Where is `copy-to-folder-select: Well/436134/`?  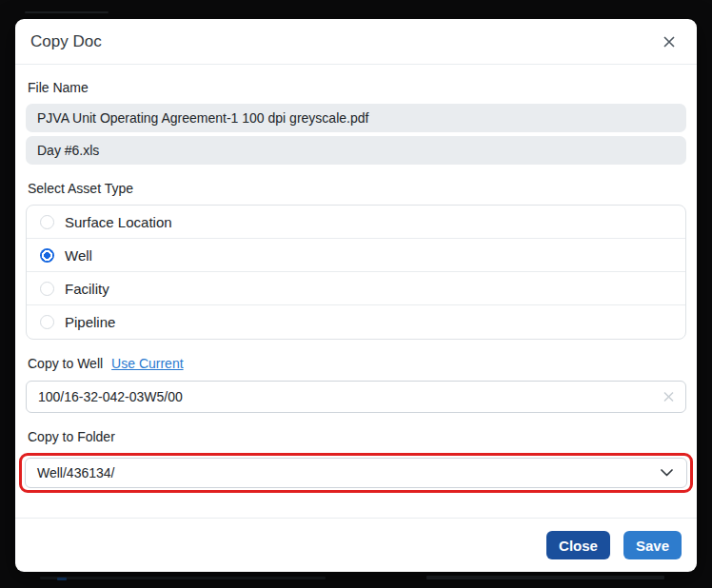 copy-to-folder-select: Well/436134/ is located at coordinates (356, 473).